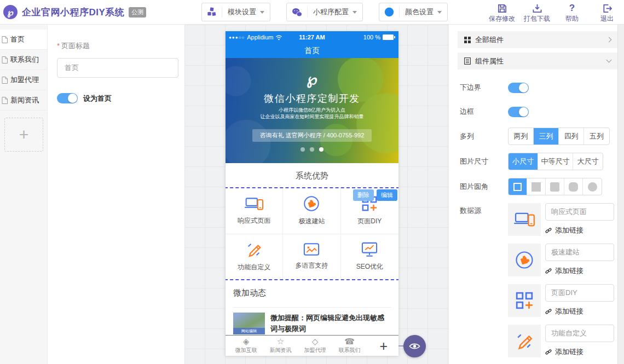  I want to click on advantage-cell: 响应式页面, so click(254, 211).